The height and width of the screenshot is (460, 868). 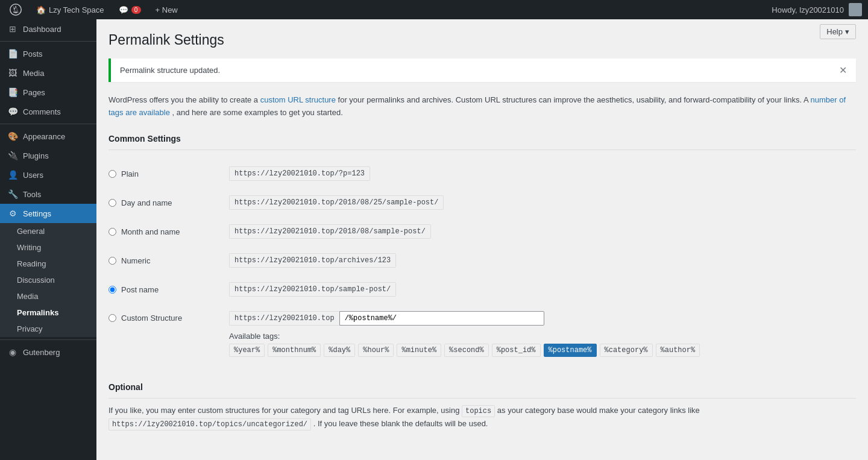 I want to click on optional-text-1: If you like, you may enter custom struct…, so click(x=285, y=410).